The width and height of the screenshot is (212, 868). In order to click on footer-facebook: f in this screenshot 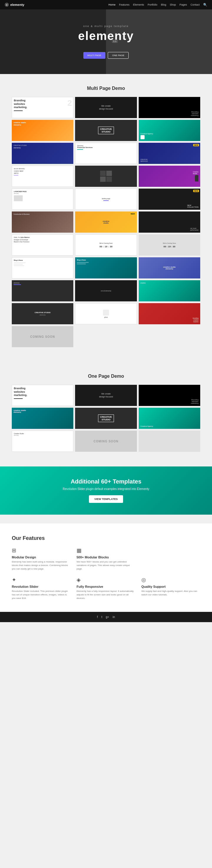, I will do `click(98, 617)`.